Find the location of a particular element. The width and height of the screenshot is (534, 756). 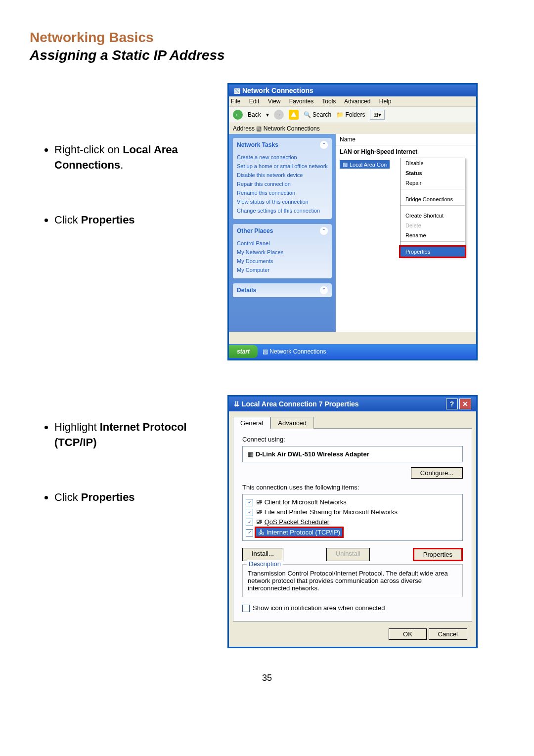

toolbar: ←Back ▾ → ⯅ 🔍 Search 📁 Folders ⊞▾ is located at coordinates (353, 115).